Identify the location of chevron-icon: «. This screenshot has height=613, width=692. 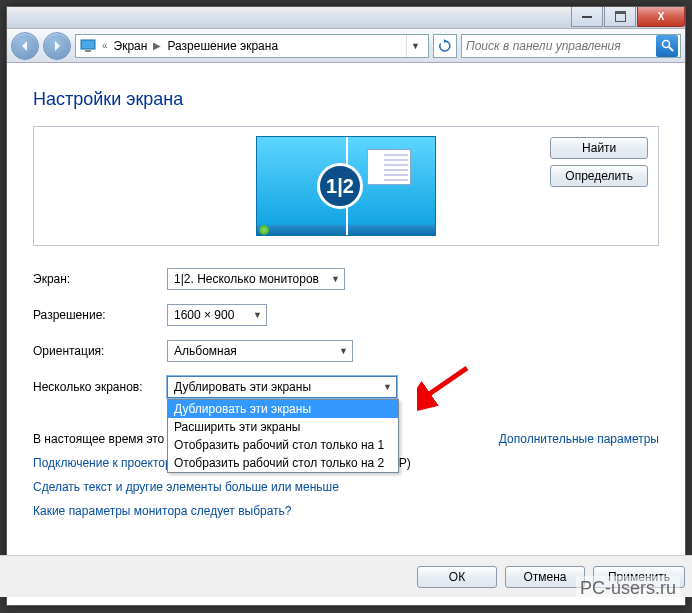
(105, 46).